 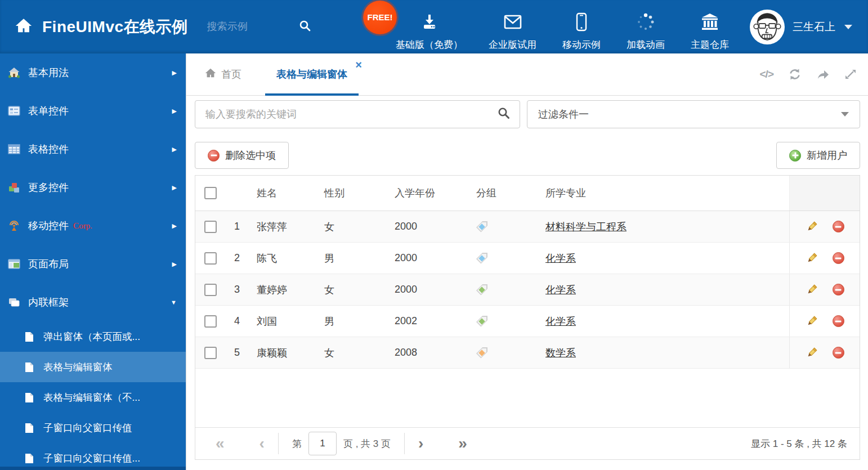 I want to click on share-arrow-icon, so click(x=823, y=74).